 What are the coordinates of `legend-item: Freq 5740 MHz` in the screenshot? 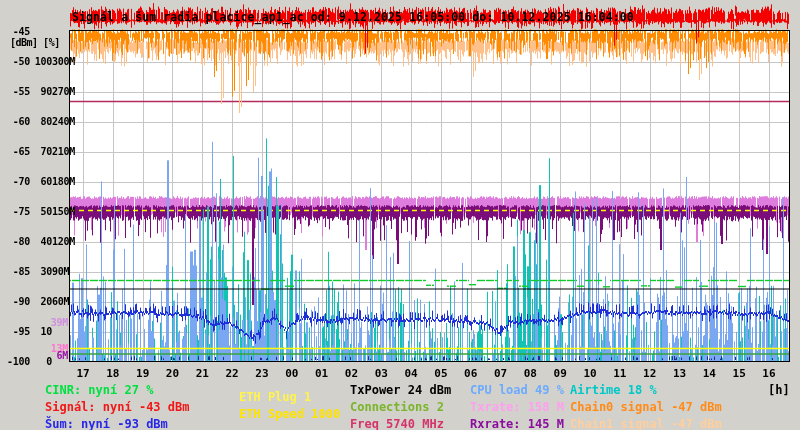 It's located at (397, 424).